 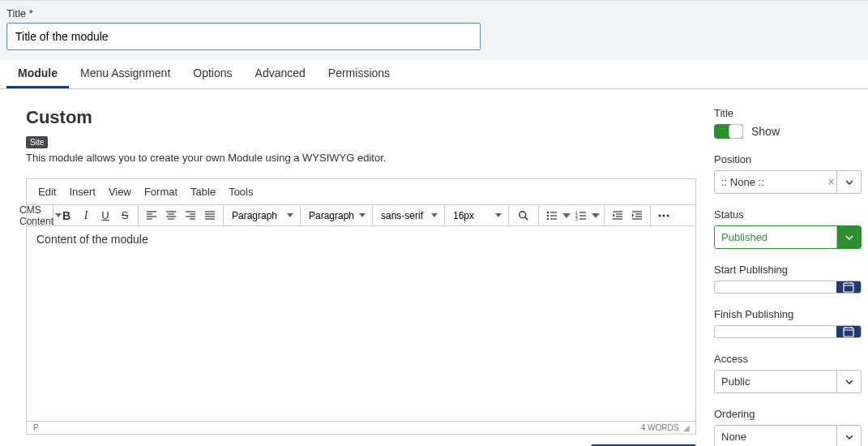 I want to click on module-desc: This module allows you to create your ow…, so click(x=361, y=157).